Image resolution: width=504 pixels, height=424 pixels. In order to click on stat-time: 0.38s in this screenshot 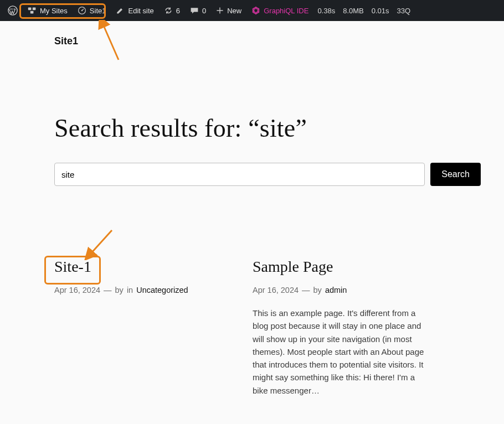, I will do `click(326, 11)`.